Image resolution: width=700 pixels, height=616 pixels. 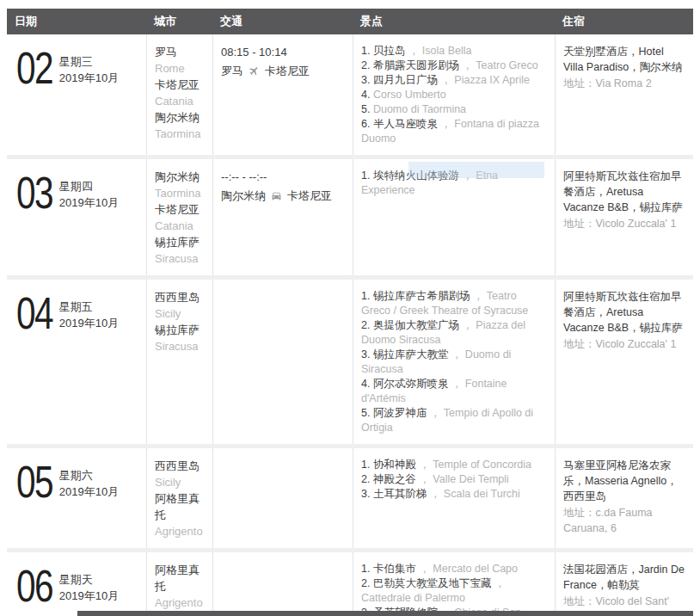 What do you see at coordinates (395, 465) in the screenshot?
I see `attraction-name-zh: 协和神殿` at bounding box center [395, 465].